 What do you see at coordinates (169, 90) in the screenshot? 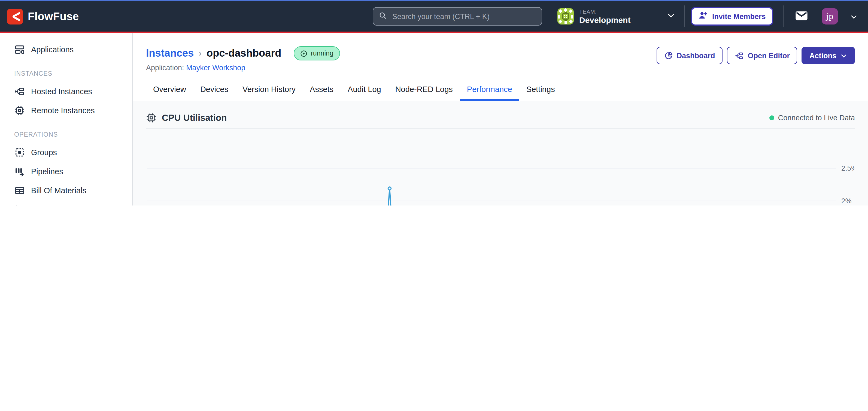
I see `tab-overview: Overview` at bounding box center [169, 90].